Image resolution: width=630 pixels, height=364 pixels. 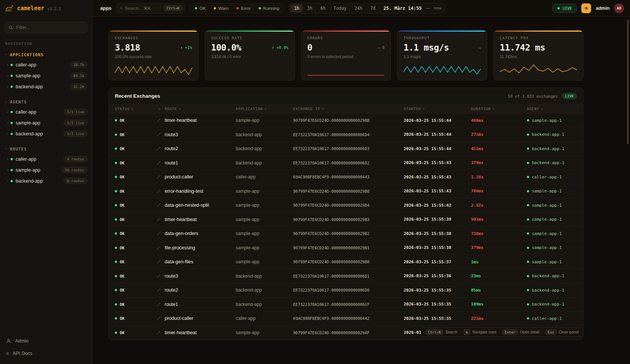 What do you see at coordinates (346, 248) in the screenshot?
I see `table-row: OK file-processing sample-app 90799F47E6…` at bounding box center [346, 248].